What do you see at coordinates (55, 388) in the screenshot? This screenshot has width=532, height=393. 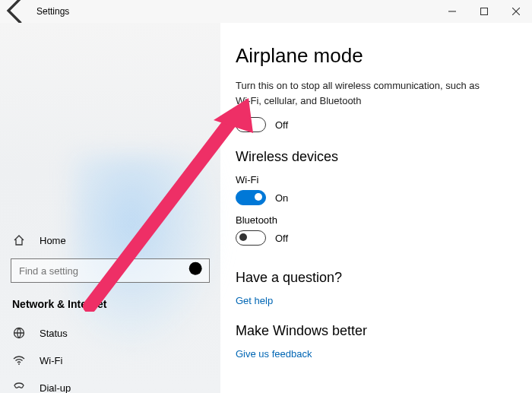 I see `sidebar-item-label: Dial-up` at bounding box center [55, 388].